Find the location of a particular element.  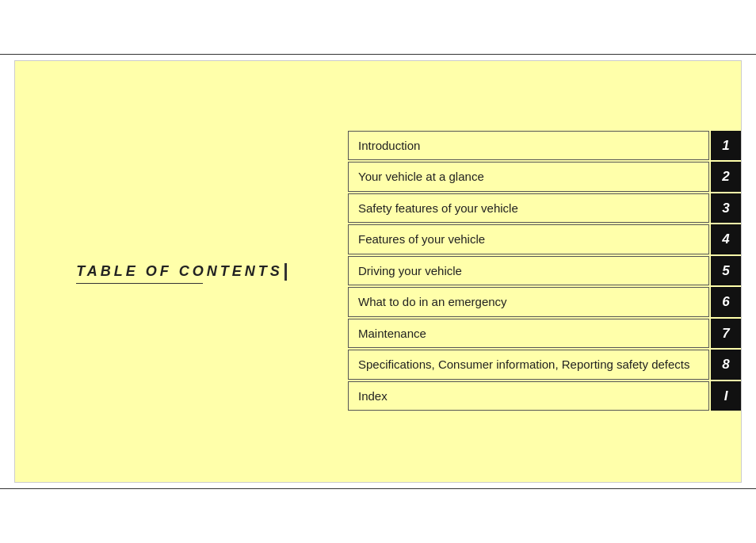

toc-item-number: I is located at coordinates (726, 396).